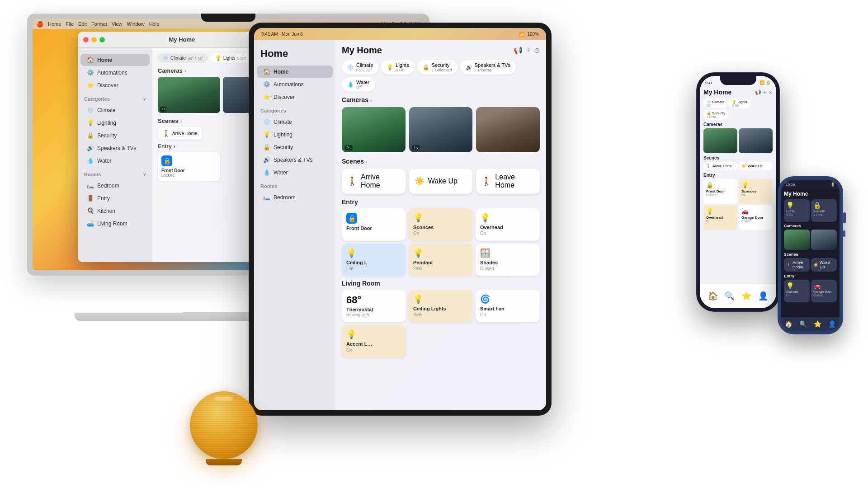  I want to click on watch-garage-card: 🚗 Garage Door Closed, so click(824, 291).